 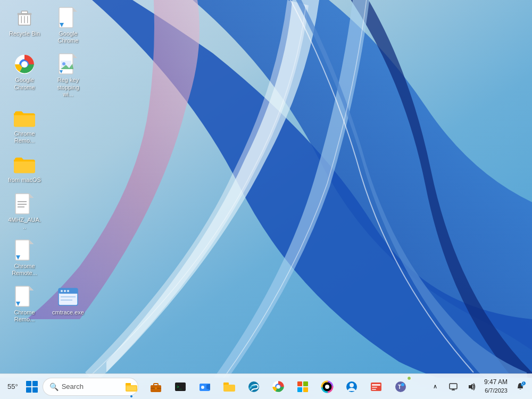 I want to click on start-button, so click(x=32, y=387).